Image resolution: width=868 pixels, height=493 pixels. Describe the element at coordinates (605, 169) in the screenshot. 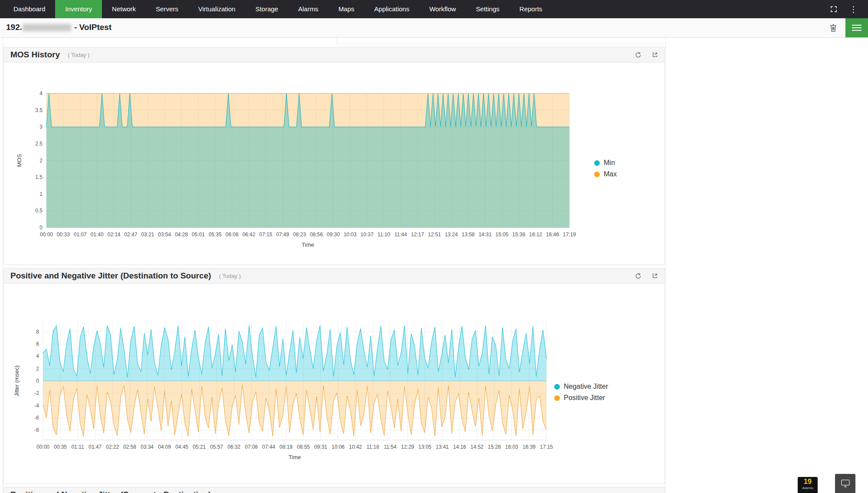

I see `mos-history-legend: MinMax` at that location.